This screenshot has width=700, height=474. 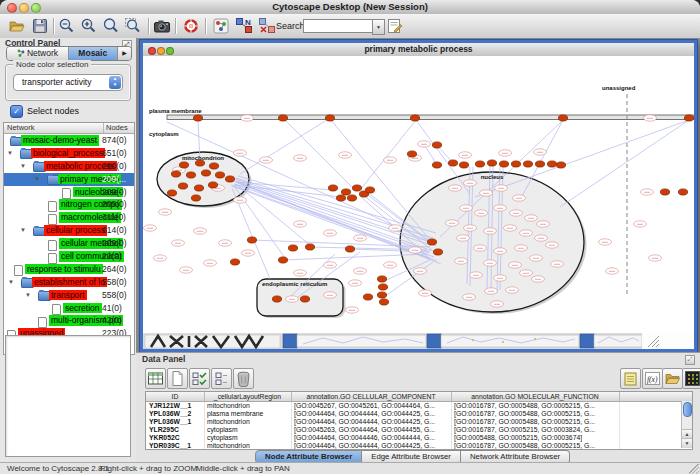 I want to click on table-scrollbar: ▲ ▼, so click(x=686, y=424).